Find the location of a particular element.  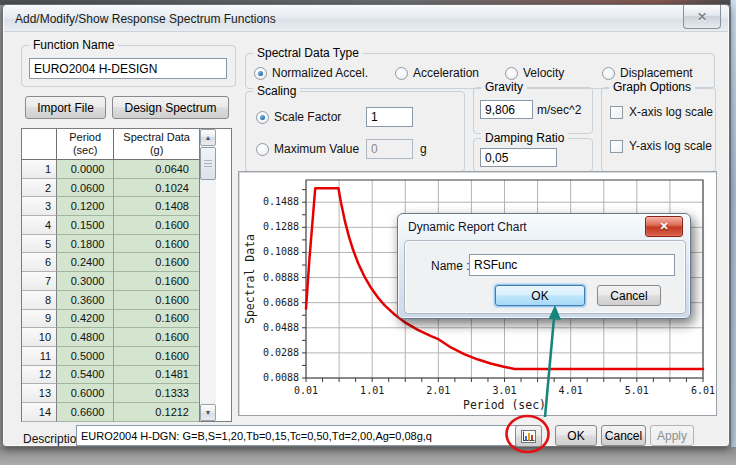

svg-text: 4.01 is located at coordinates (571, 390).